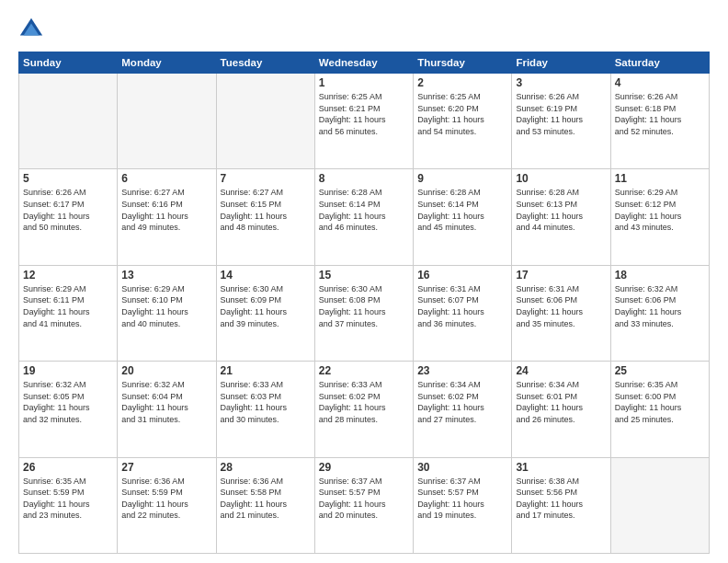  What do you see at coordinates (561, 178) in the screenshot?
I see `day-number: 10` at bounding box center [561, 178].